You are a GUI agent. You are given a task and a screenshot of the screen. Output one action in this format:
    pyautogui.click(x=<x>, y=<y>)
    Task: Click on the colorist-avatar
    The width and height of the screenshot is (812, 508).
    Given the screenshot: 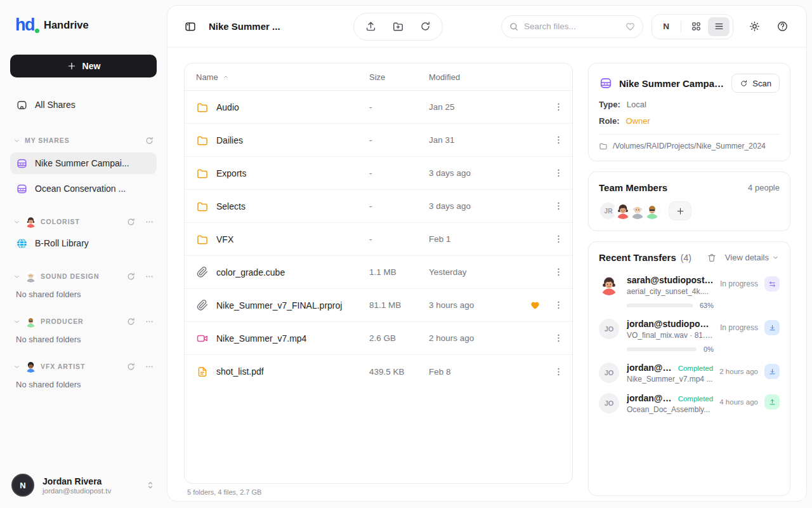 What is the action you would take?
    pyautogui.click(x=30, y=222)
    